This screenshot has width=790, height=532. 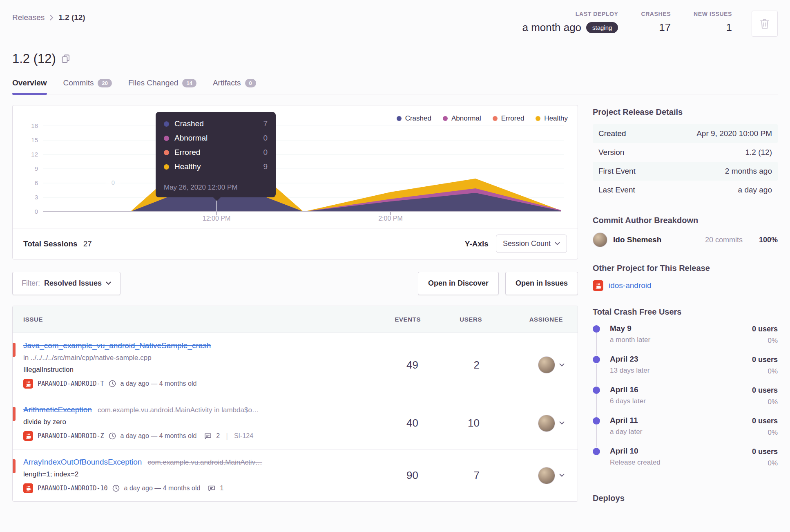 I want to click on faded-zero-label: 0, so click(x=113, y=182).